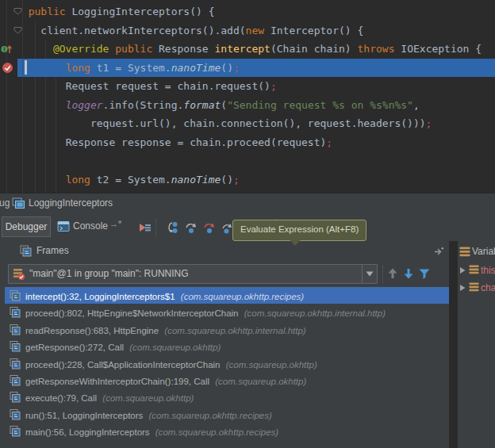  Describe the element at coordinates (295, 243) in the screenshot. I see `tooltip-pointer` at that location.